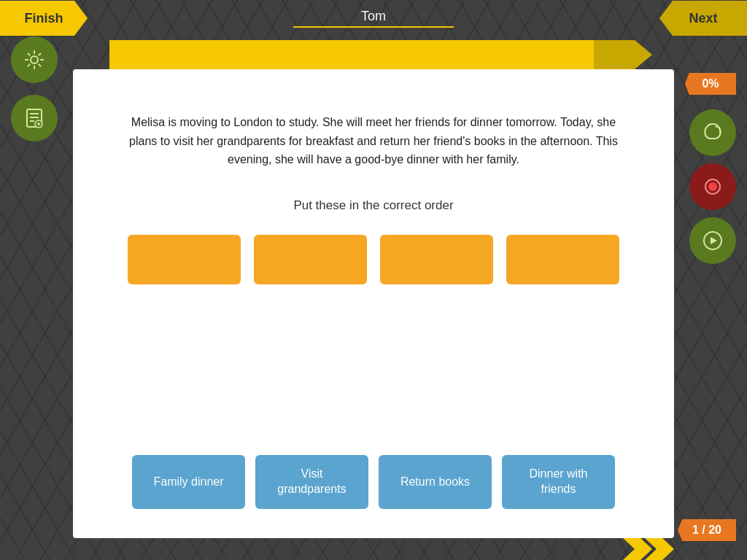  What do you see at coordinates (713, 133) in the screenshot?
I see `hint-icon-button` at bounding box center [713, 133].